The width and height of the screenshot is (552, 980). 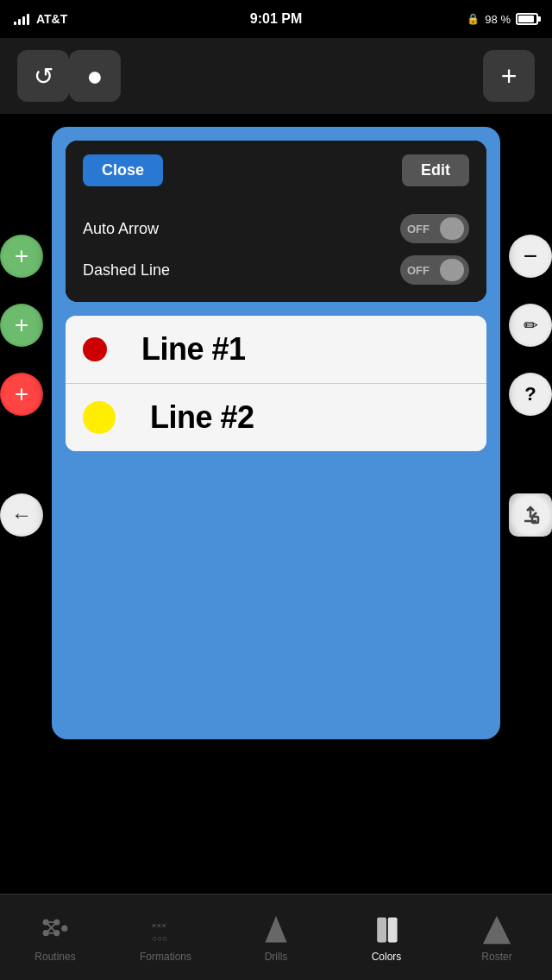 I want to click on line-list: Line #1 Line #2, so click(x=276, y=383).